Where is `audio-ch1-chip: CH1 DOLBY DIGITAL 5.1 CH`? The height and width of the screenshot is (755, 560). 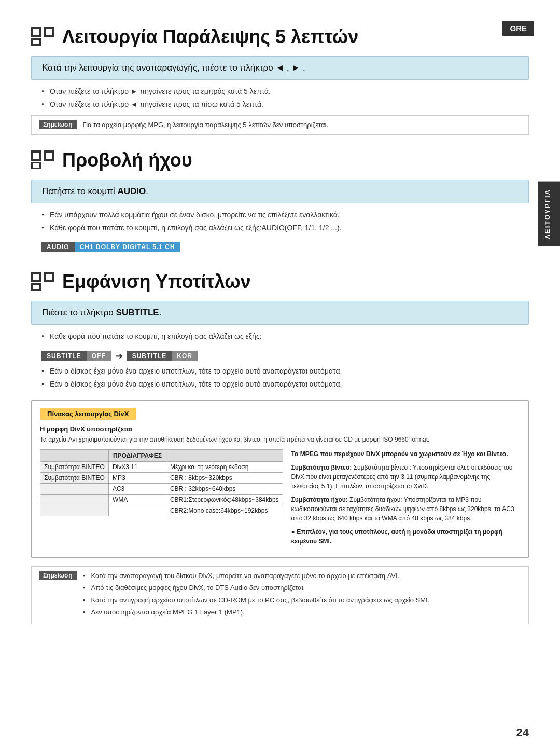 audio-ch1-chip: CH1 DOLBY DIGITAL 5.1 CH is located at coordinates (128, 247).